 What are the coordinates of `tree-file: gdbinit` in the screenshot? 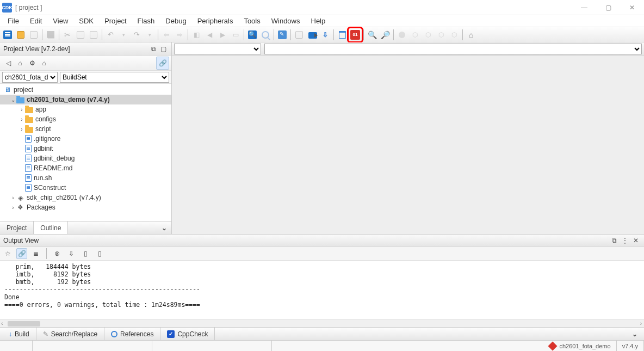 It's located at (86, 149).